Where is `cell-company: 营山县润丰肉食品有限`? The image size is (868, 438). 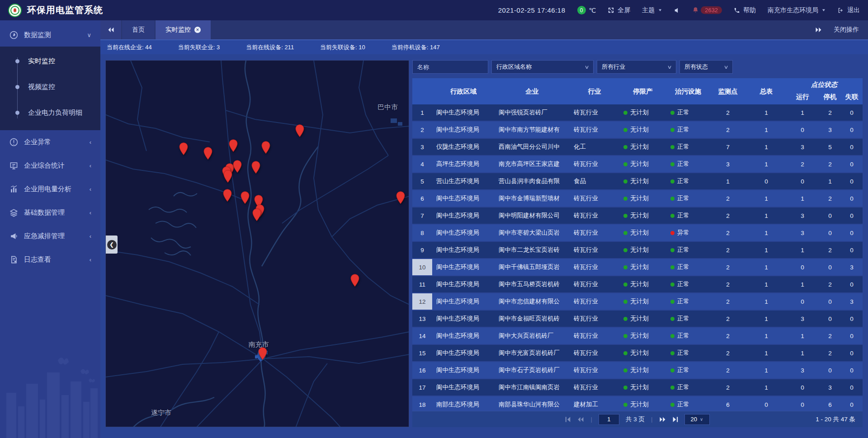 cell-company: 营山县润丰肉食品有限 is located at coordinates (532, 181).